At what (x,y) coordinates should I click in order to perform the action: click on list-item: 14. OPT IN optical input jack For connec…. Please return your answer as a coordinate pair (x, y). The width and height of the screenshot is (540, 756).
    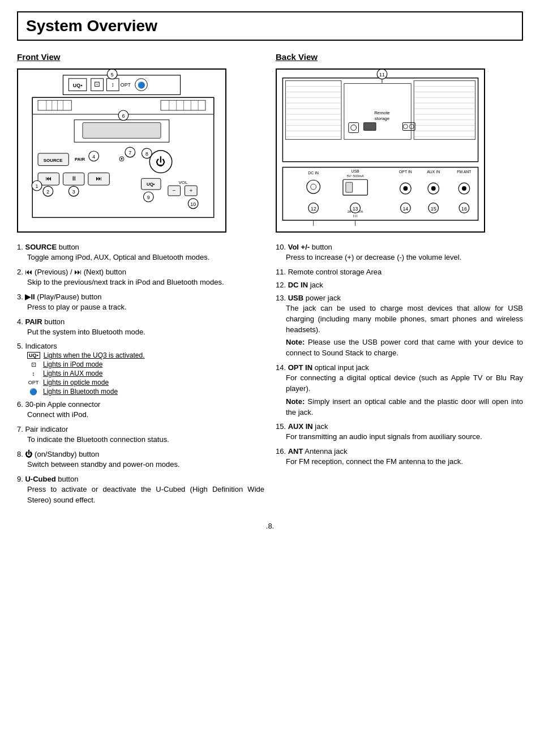
    Looking at the image, I should click on (400, 390).